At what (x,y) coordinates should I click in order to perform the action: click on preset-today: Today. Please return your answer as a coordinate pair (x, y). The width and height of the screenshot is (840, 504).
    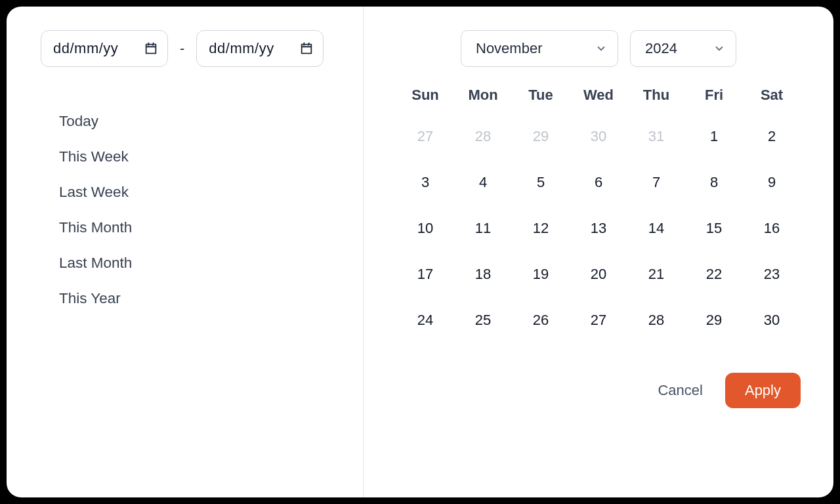
    Looking at the image, I should click on (79, 121).